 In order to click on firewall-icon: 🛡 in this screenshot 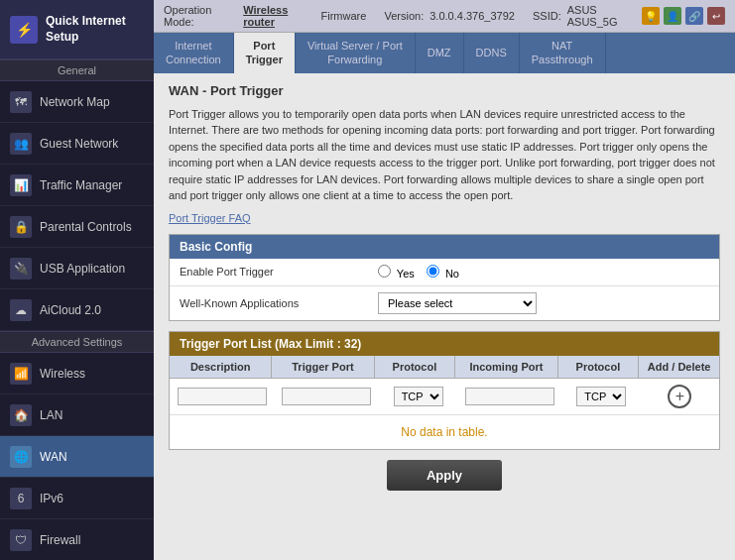, I will do `click(21, 540)`.